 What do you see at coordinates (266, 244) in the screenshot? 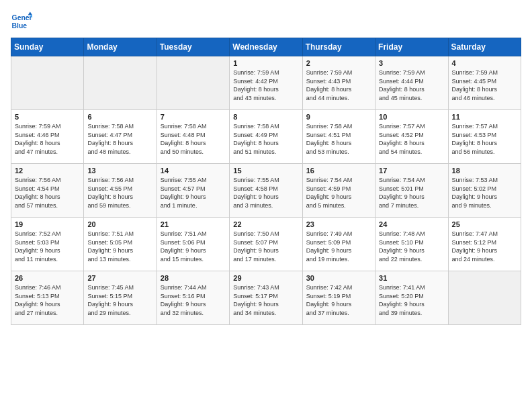
I see `calendar-cell: 22Sunrise: 7:50 AM Sunset: 5:07 PM Dayli…` at bounding box center [266, 244].